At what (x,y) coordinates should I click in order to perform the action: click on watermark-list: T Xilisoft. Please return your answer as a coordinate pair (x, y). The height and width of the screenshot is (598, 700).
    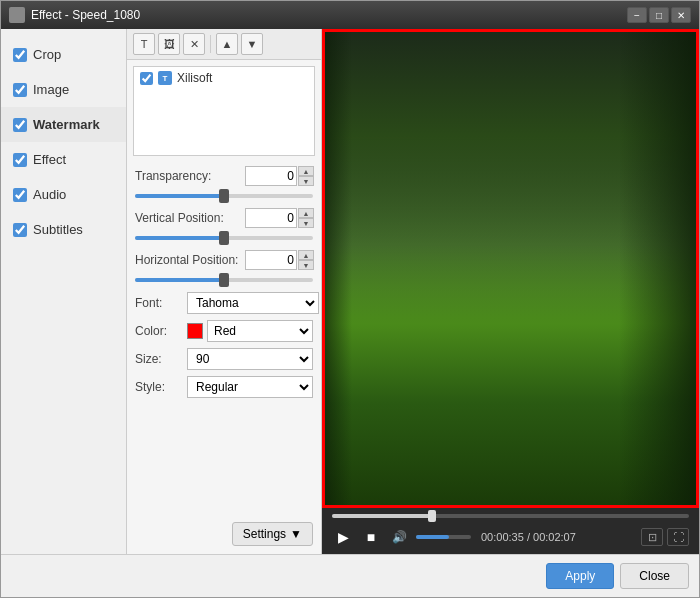
    Looking at the image, I should click on (224, 111).